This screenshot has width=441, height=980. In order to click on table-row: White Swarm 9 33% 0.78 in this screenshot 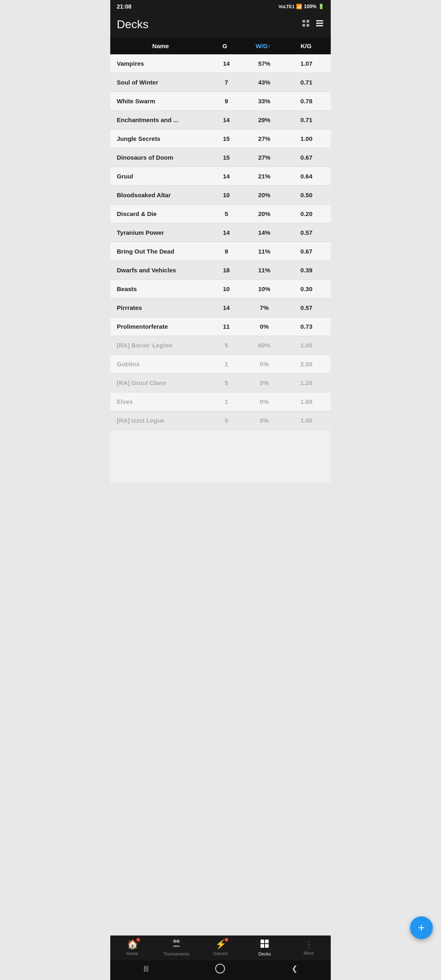, I will do `click(220, 101)`.